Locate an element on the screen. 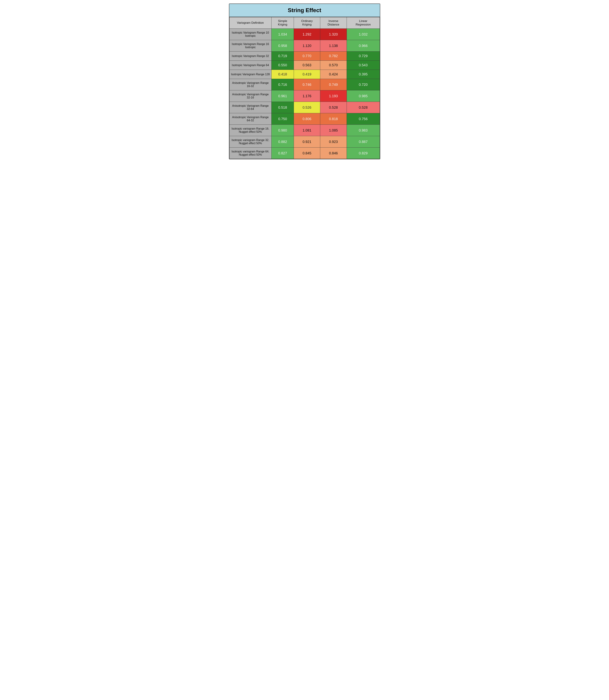 This screenshot has width=609, height=700. cell-row11-col3: 0.846 is located at coordinates (333, 153).